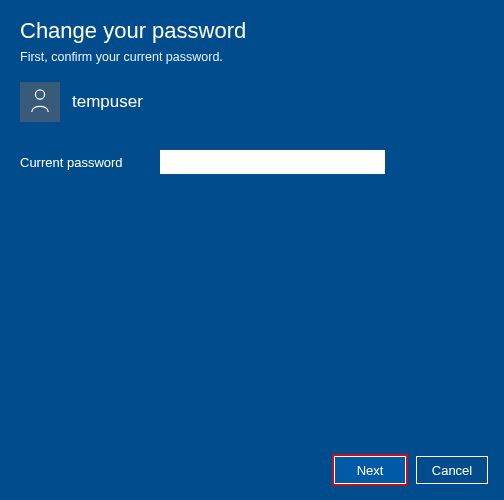  What do you see at coordinates (252, 162) in the screenshot?
I see `current-password-row: Current password` at bounding box center [252, 162].